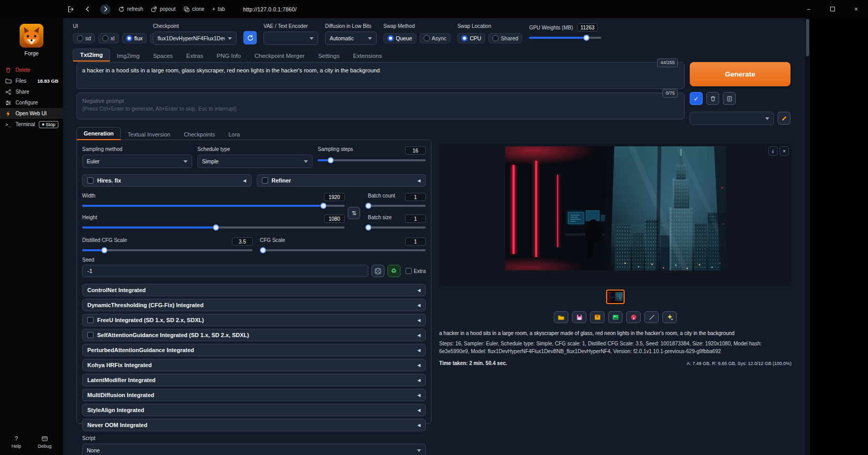 Image resolution: width=868 pixels, height=455 pixels. What do you see at coordinates (32, 92) in the screenshot?
I see `sidebar-item-share: Share` at bounding box center [32, 92].